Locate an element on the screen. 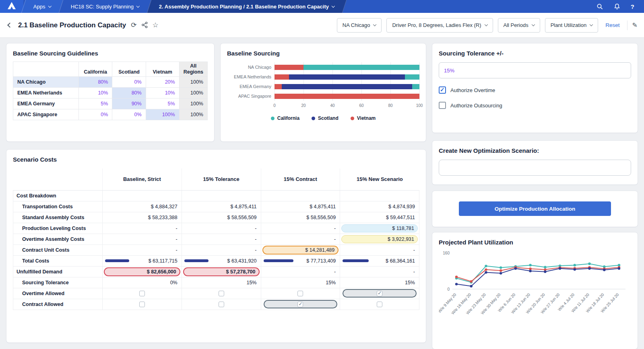  grid-cell: 100% is located at coordinates (163, 115).